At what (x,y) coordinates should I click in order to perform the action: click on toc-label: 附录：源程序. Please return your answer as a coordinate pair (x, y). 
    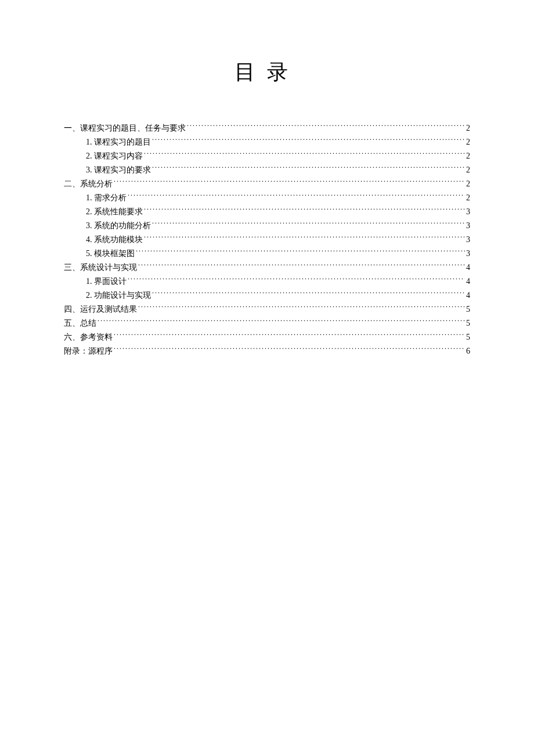
    Looking at the image, I should click on (88, 351).